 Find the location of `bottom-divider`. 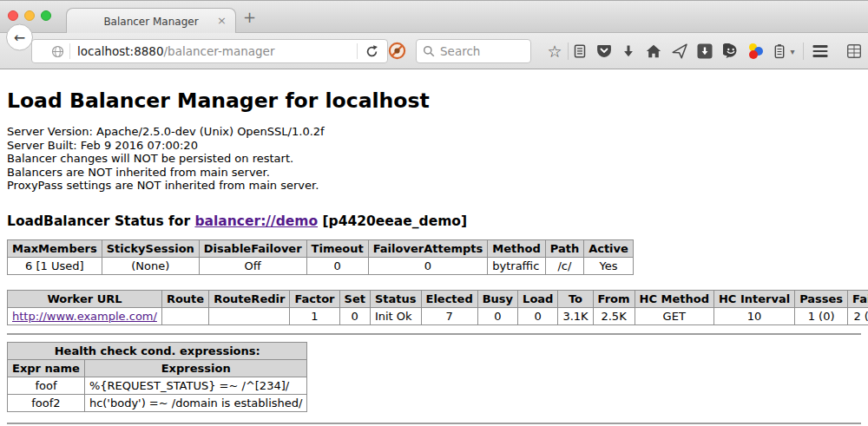

bottom-divider is located at coordinates (434, 423).